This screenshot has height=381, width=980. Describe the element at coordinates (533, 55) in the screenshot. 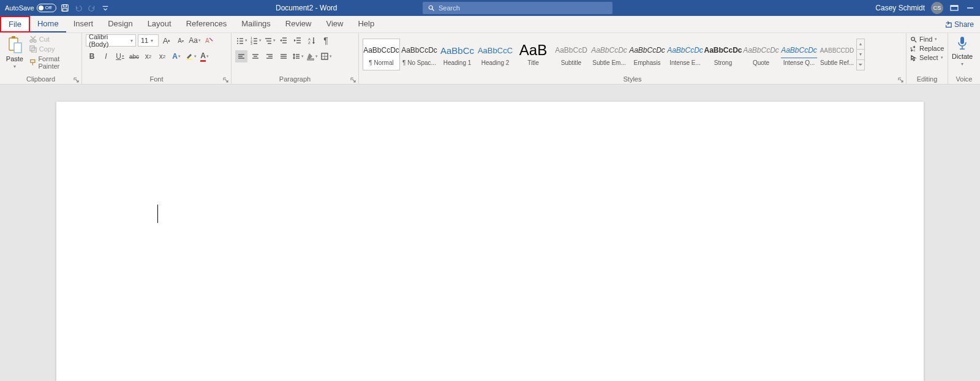

I see `style-tile-title: AaBTitle` at that location.